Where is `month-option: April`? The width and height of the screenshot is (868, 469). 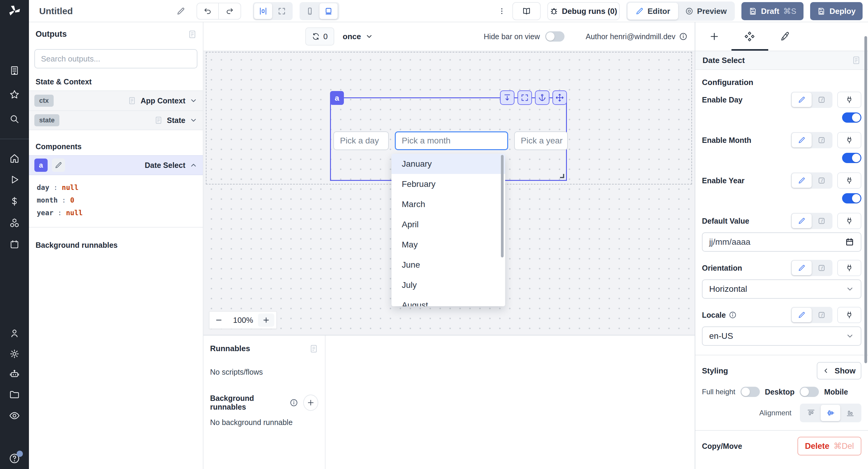
month-option: April is located at coordinates (448, 224).